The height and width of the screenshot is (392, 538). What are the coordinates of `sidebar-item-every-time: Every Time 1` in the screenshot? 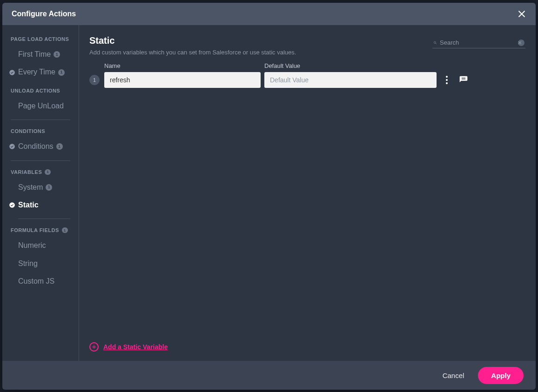 It's located at (40, 72).